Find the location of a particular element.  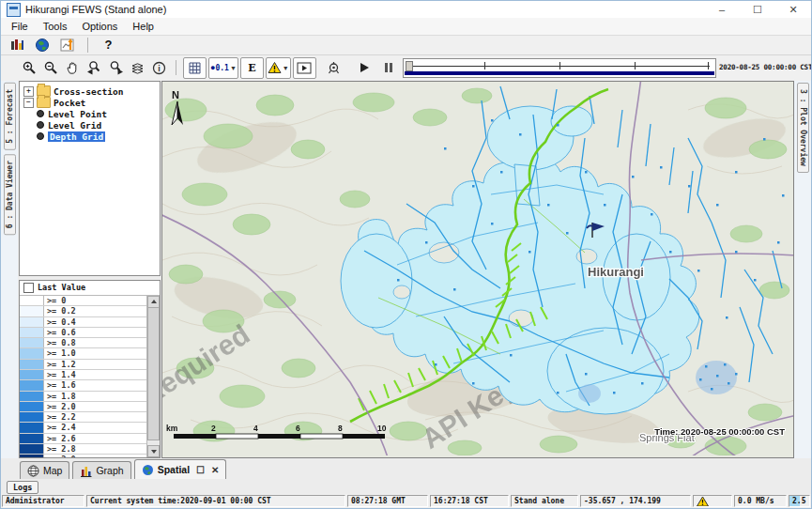

warning-icon is located at coordinates (702, 501).